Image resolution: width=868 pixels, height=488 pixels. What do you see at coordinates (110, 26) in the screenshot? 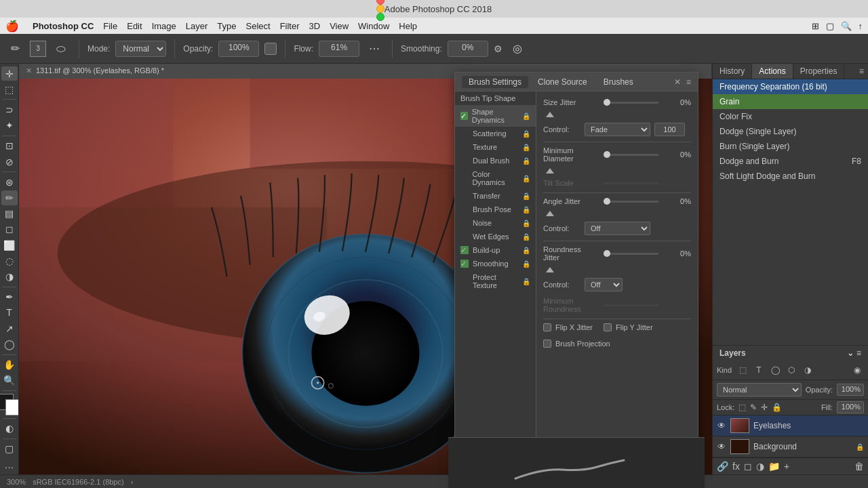
I see `menu-file: File` at bounding box center [110, 26].